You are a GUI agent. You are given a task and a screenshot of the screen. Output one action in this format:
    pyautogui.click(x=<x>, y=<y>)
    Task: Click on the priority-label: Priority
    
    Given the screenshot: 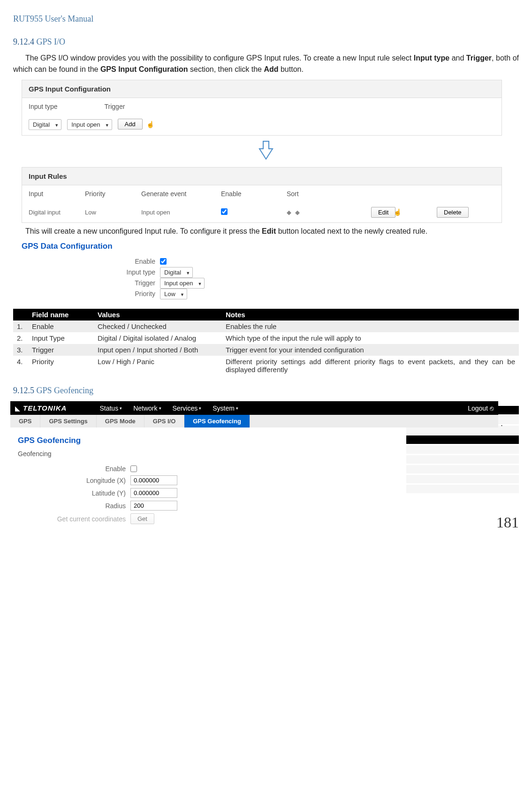 What is the action you would take?
    pyautogui.click(x=91, y=294)
    